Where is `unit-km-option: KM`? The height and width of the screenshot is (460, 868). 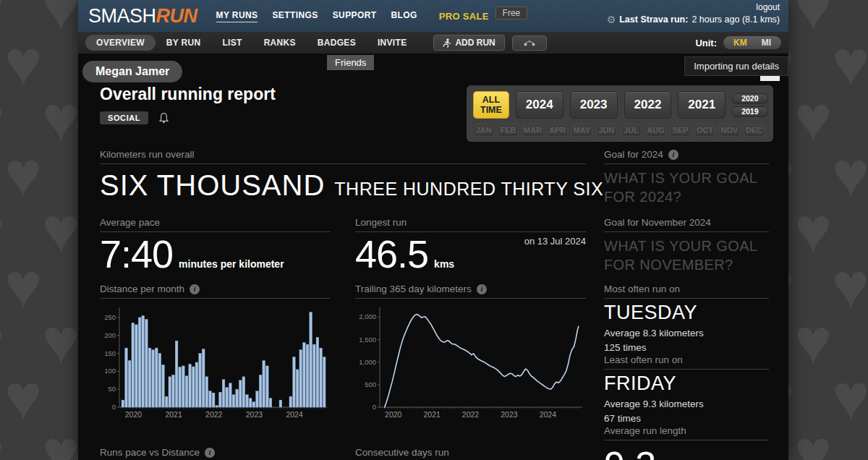
unit-km-option: KM is located at coordinates (741, 43).